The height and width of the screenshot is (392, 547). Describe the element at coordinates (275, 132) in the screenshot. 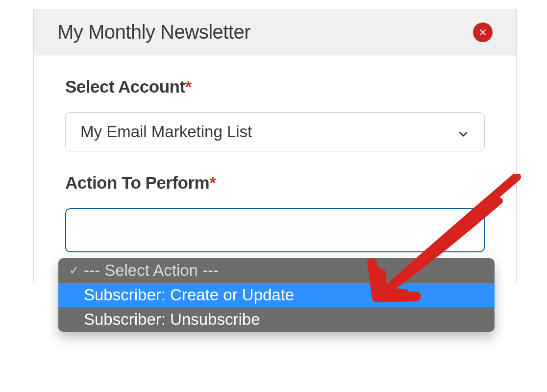

I see `account-select: My Email Marketing List` at that location.